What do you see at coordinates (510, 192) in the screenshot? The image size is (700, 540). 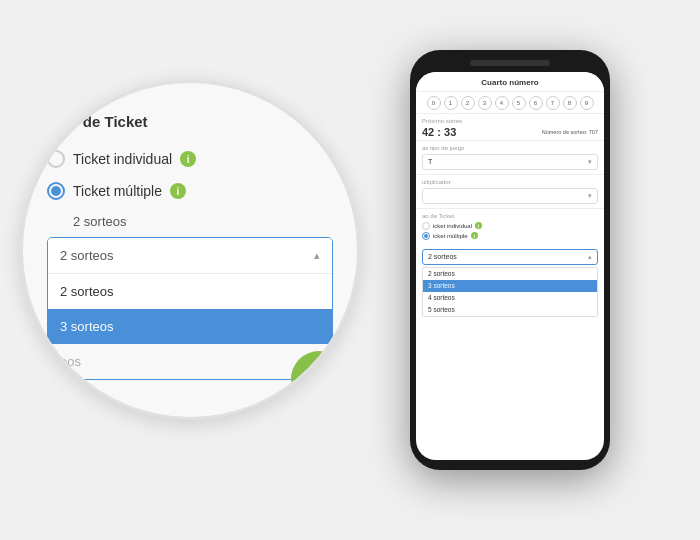 I see `multiplicador-section: ultiplicador ▾` at bounding box center [510, 192].